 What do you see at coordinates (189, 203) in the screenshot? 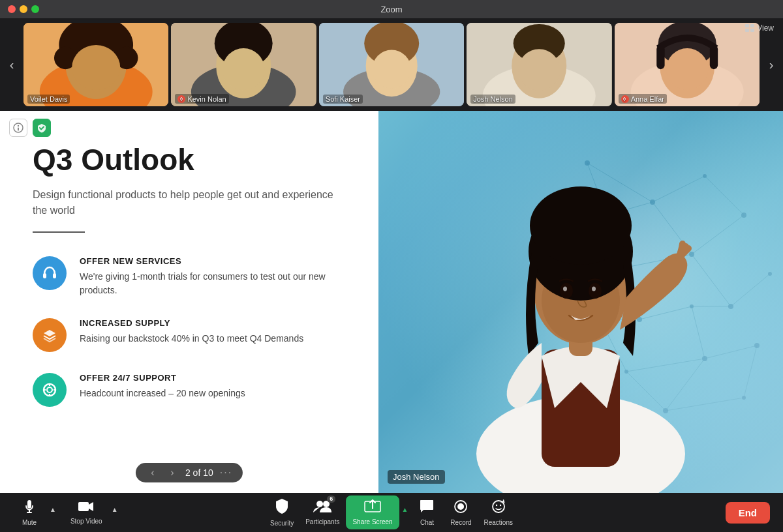
I see `slide-subtitle: Design functional products to help peopl…` at bounding box center [189, 203].